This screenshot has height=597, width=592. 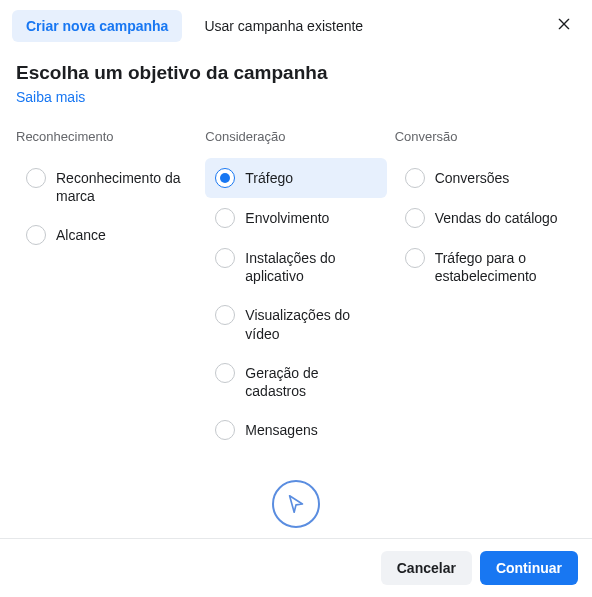 I want to click on option-label: Reconhecimento da marca, so click(x=122, y=186).